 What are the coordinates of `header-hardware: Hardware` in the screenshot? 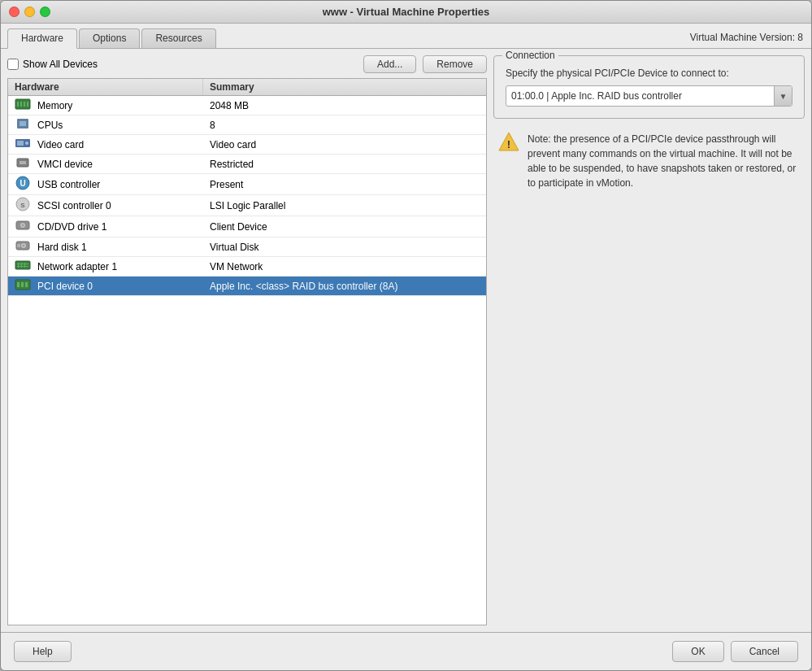 It's located at (106, 87).